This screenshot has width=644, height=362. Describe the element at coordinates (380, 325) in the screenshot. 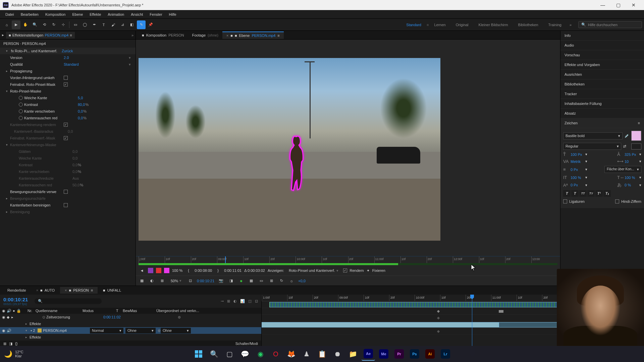

I see `layer-2-clip` at that location.